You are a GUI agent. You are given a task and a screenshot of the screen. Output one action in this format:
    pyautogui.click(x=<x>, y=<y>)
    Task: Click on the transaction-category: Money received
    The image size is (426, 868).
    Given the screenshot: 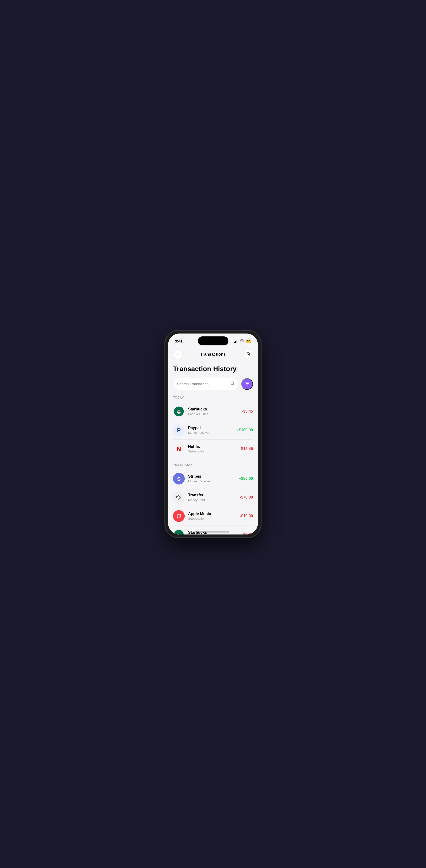 What is the action you would take?
    pyautogui.click(x=211, y=433)
    